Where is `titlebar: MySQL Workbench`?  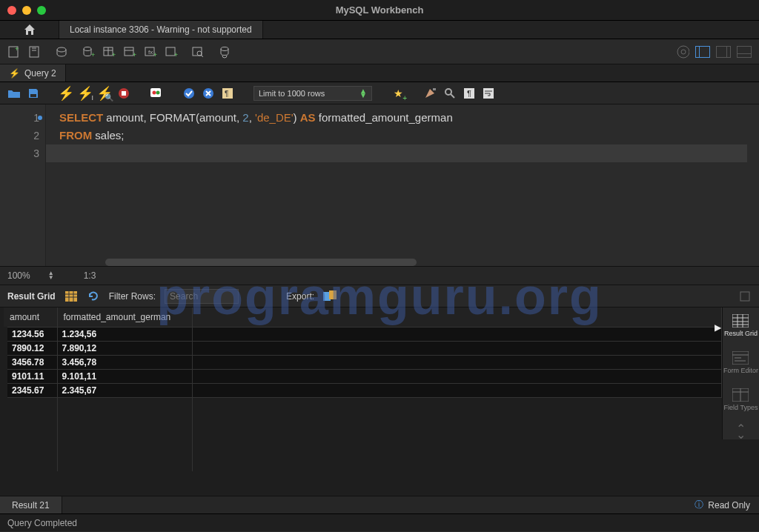
titlebar: MySQL Workbench is located at coordinates (380, 10).